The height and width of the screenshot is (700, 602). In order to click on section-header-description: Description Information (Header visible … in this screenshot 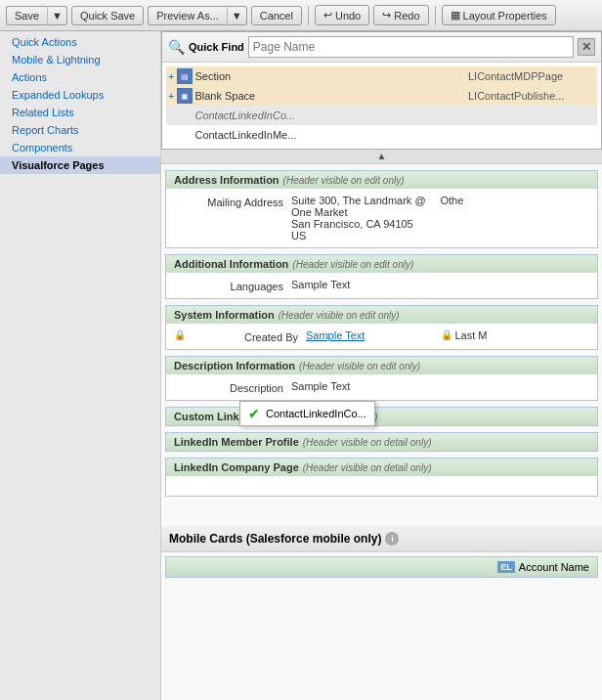, I will do `click(381, 366)`.